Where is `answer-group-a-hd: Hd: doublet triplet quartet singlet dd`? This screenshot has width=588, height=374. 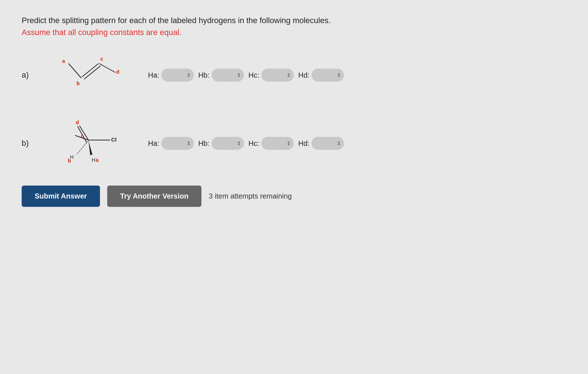 answer-group-a-hd: Hd: doublet triplet quartet singlet dd is located at coordinates (321, 75).